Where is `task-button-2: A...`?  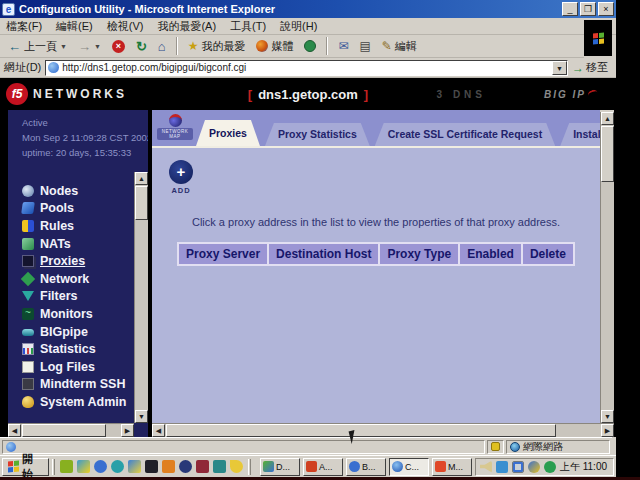 task-button-2: A... is located at coordinates (323, 467).